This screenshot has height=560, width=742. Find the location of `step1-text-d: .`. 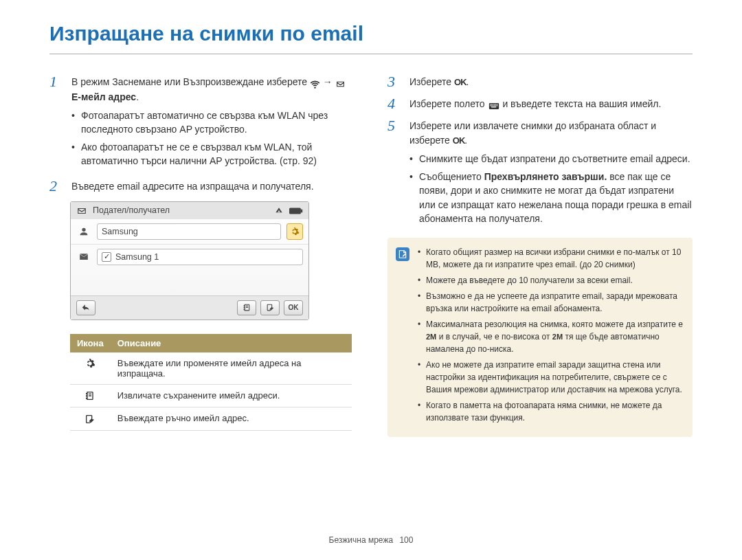

step1-text-d: . is located at coordinates (137, 97).